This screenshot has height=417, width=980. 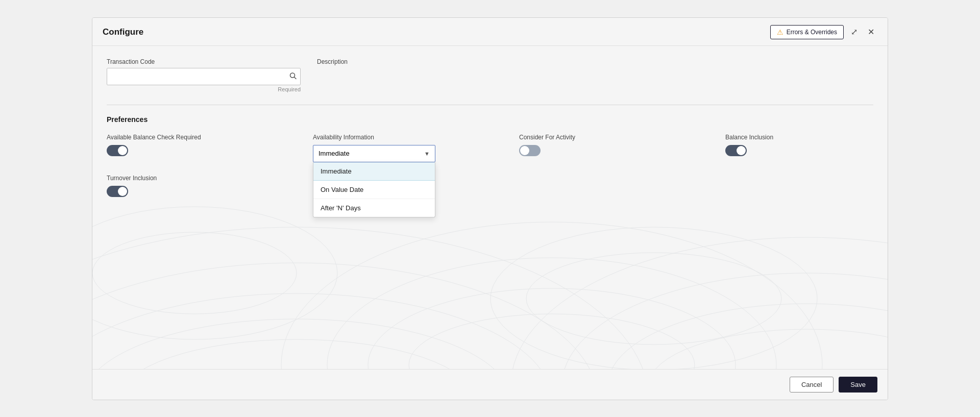 What do you see at coordinates (854, 32) in the screenshot?
I see `maximize-icon: ⤢` at bounding box center [854, 32].